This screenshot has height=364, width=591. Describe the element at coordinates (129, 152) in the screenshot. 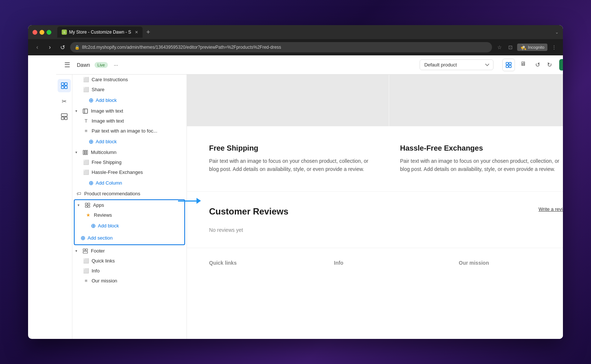

I see `multicolumn-section: ▾ Multicolumn` at that location.